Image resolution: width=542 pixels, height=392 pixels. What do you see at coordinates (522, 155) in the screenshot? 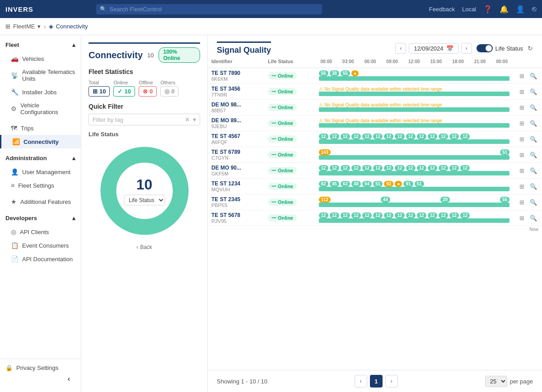
I see `table-icon-5: ⊞` at bounding box center [522, 155].